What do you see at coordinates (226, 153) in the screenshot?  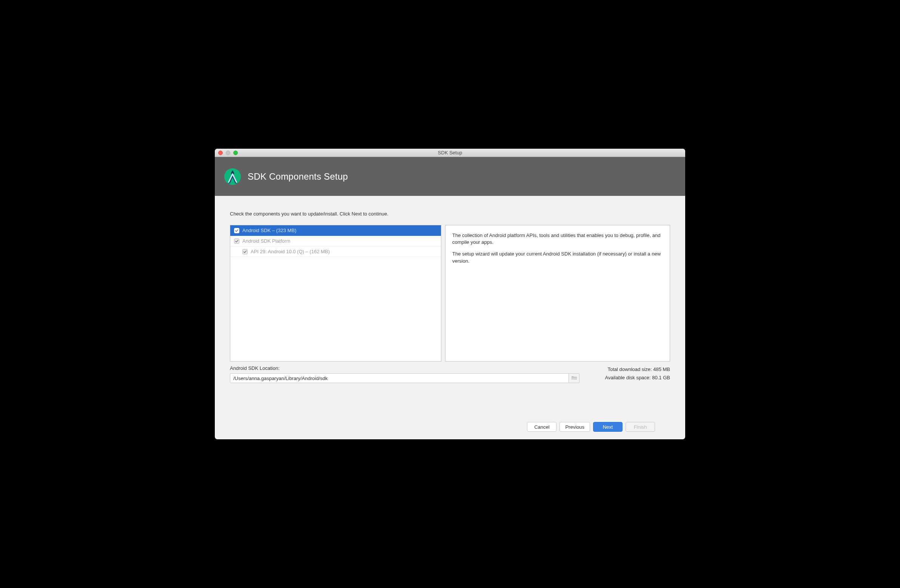 I see `window-controls` at bounding box center [226, 153].